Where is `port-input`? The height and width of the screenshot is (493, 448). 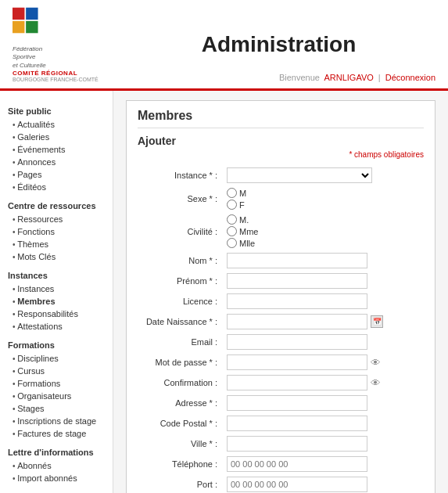 port-input is located at coordinates (297, 484).